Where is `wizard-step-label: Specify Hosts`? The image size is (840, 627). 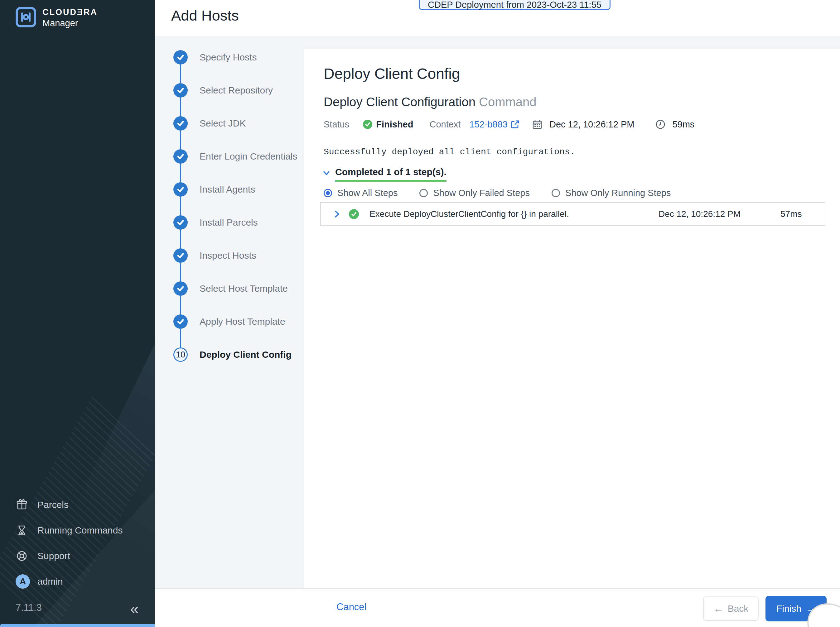 wizard-step-label: Specify Hosts is located at coordinates (228, 57).